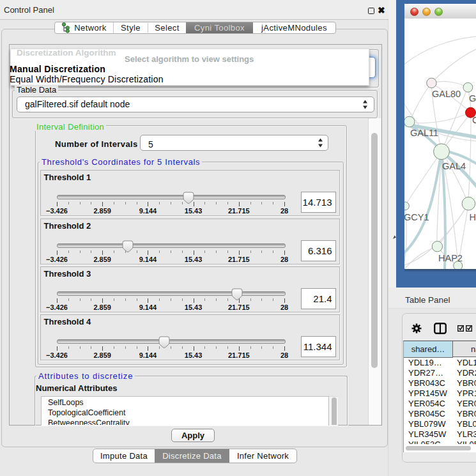  Describe the element at coordinates (473, 98) in the screenshot. I see `svg-text: G.` at that location.